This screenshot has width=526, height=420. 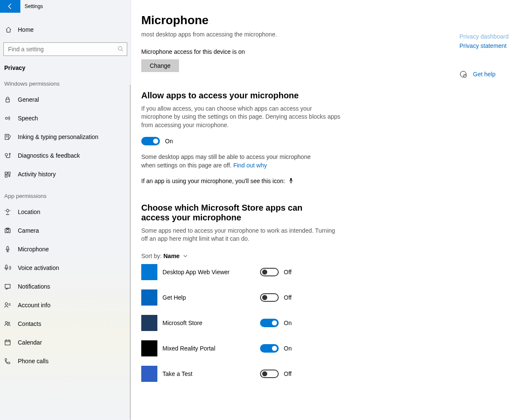 I want to click on page-title: Microphone, so click(x=300, y=20).